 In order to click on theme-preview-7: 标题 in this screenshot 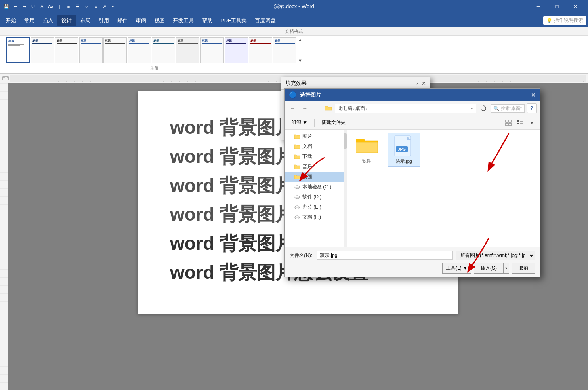, I will do `click(188, 50)`.